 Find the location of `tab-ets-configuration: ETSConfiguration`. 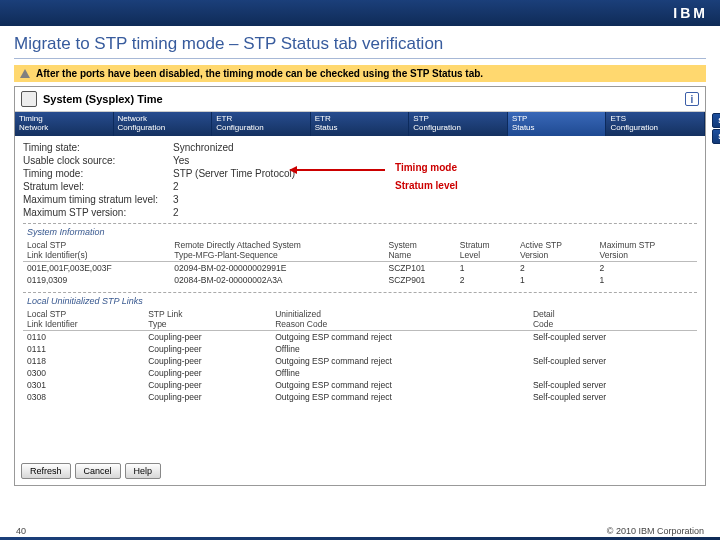

tab-ets-configuration: ETSConfiguration is located at coordinates (656, 124).